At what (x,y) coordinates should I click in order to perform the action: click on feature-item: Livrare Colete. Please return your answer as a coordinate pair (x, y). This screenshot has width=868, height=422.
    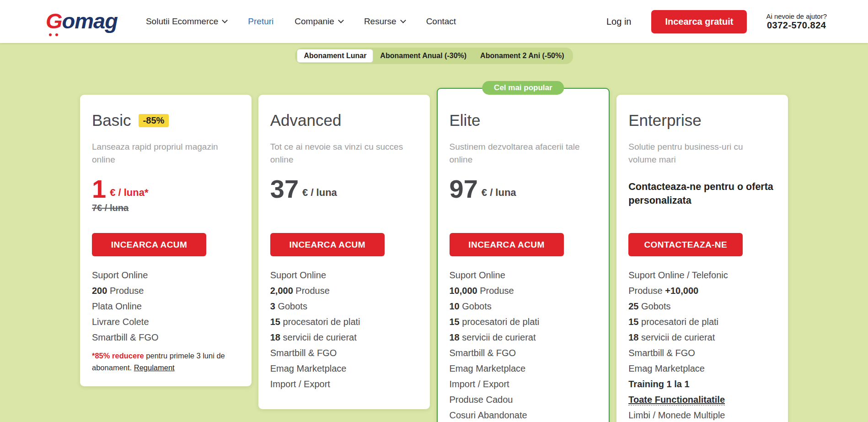
    Looking at the image, I should click on (166, 322).